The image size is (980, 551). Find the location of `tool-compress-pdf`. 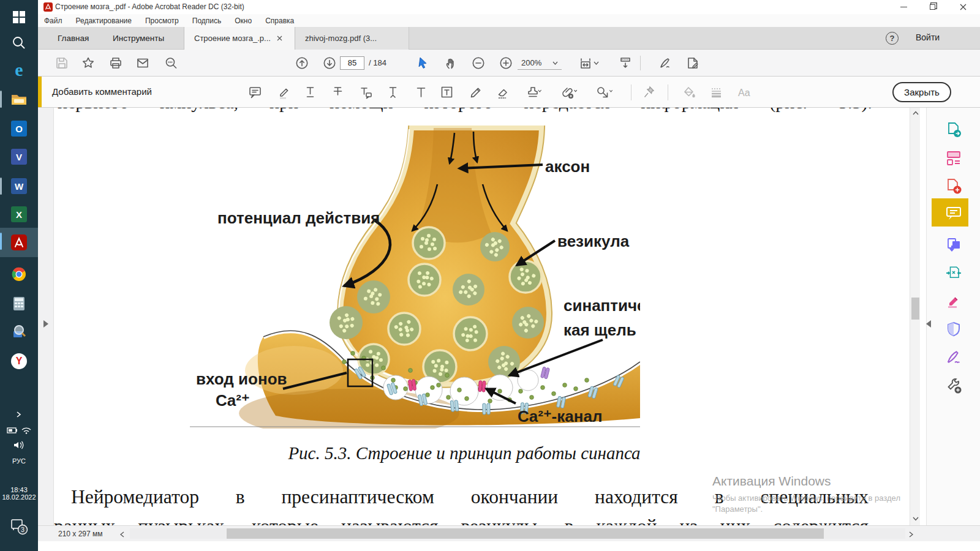

tool-compress-pdf is located at coordinates (954, 273).